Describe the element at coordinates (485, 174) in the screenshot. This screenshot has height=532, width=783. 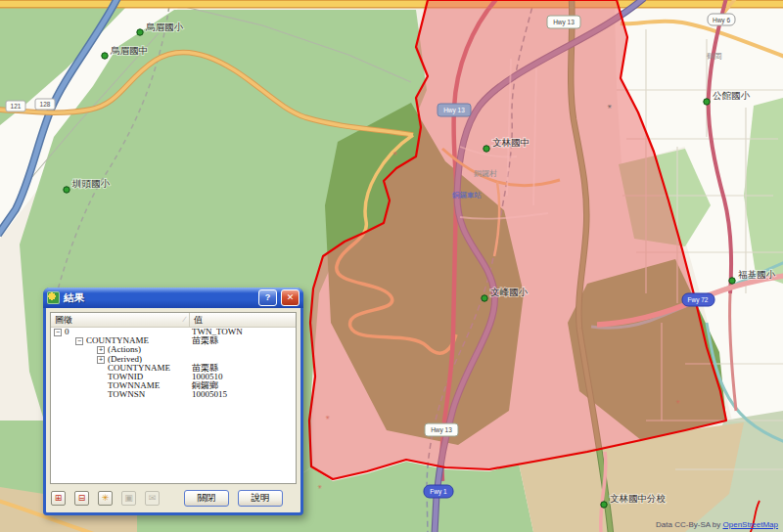
I see `place-label: 銅鑼村` at that location.